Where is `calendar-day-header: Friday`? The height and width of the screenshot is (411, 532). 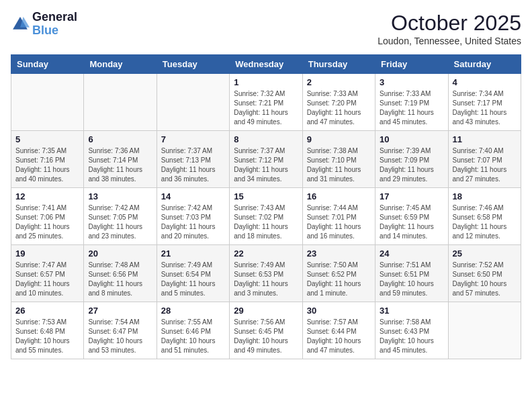 calendar-day-header: Friday is located at coordinates (412, 64).